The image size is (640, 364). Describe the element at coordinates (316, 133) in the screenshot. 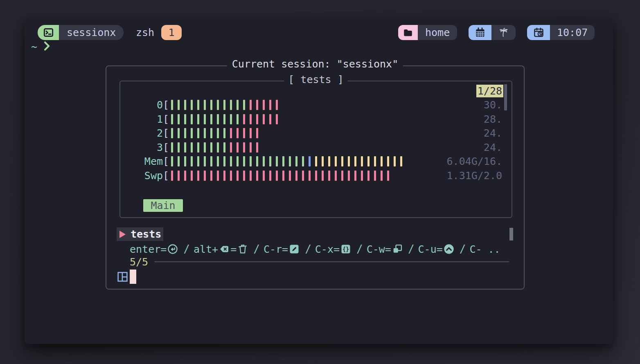

I see `htop-row: 2[24.` at that location.